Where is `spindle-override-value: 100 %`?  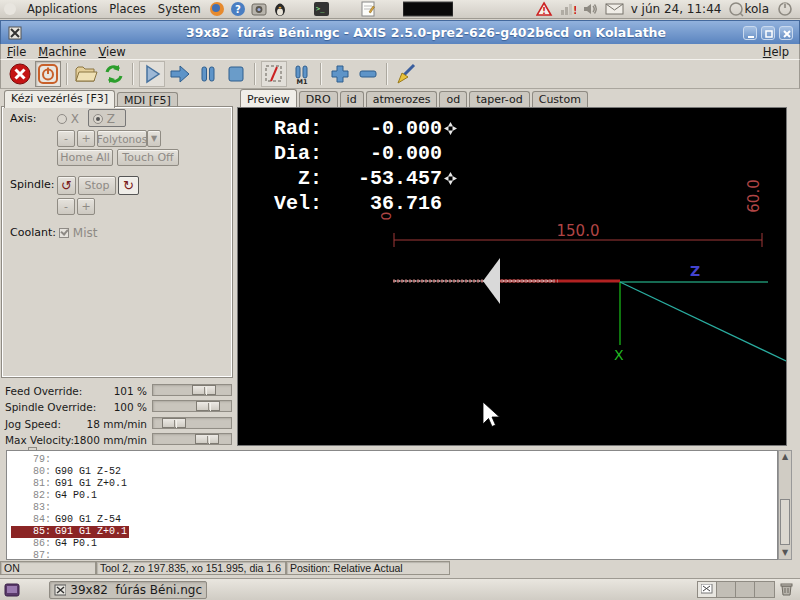 spindle-override-value: 100 % is located at coordinates (74, 407).